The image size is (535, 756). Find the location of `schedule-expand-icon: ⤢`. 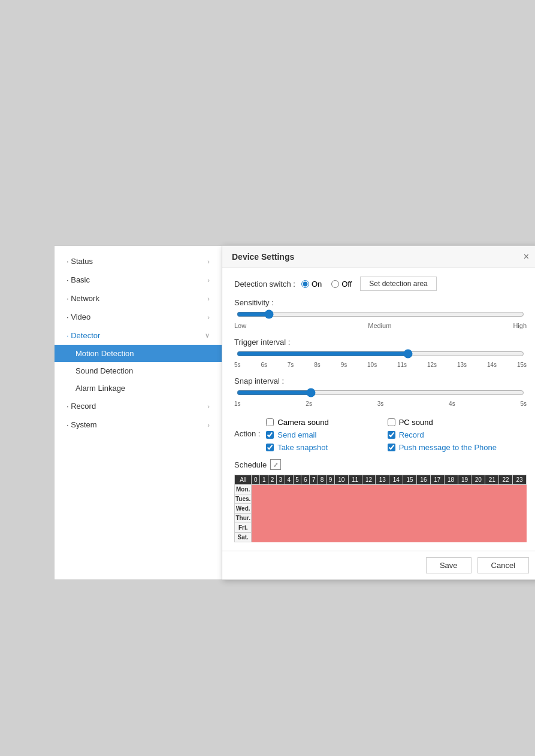

schedule-expand-icon: ⤢ is located at coordinates (276, 464).